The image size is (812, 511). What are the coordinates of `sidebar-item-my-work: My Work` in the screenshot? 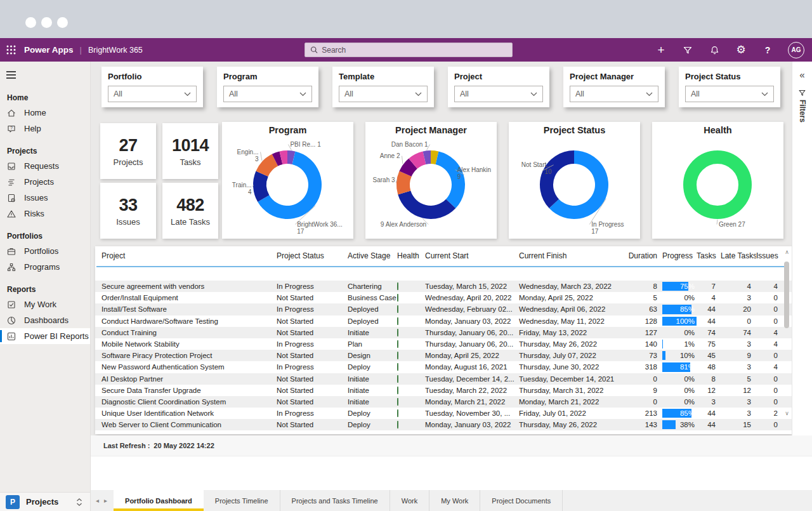 It's located at (45, 305).